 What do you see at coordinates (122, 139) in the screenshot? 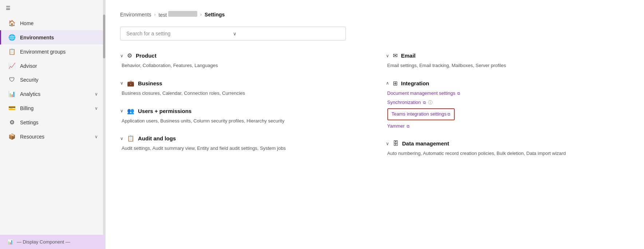
I see `collapse-icon-audit-logs: ∨` at bounding box center [122, 139].